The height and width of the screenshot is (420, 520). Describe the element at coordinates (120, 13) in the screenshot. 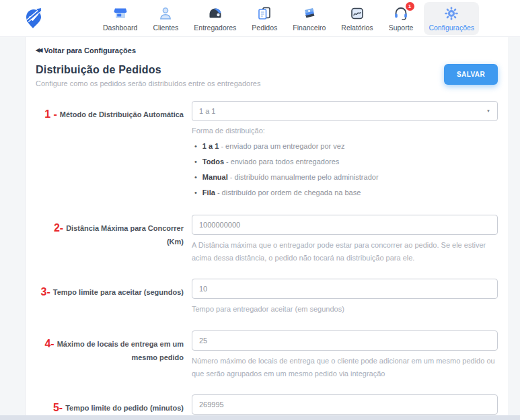

I see `storefront-icon` at that location.